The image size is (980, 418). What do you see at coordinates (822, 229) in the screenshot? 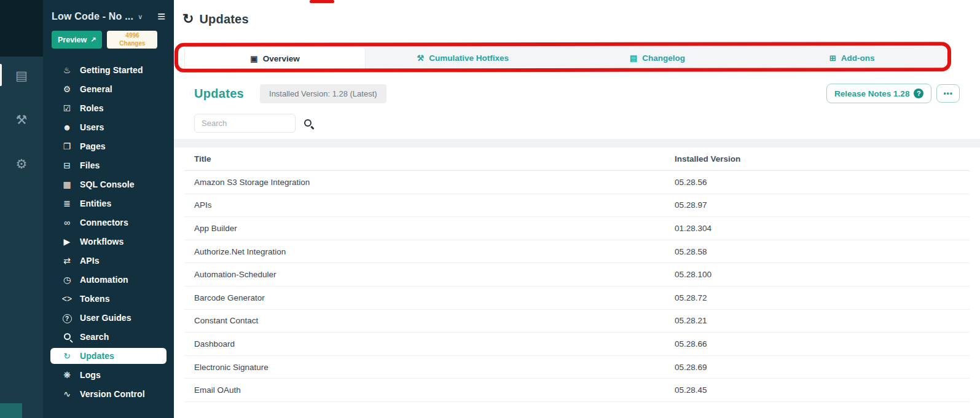
I see `row-version: 01.28.304` at bounding box center [822, 229].